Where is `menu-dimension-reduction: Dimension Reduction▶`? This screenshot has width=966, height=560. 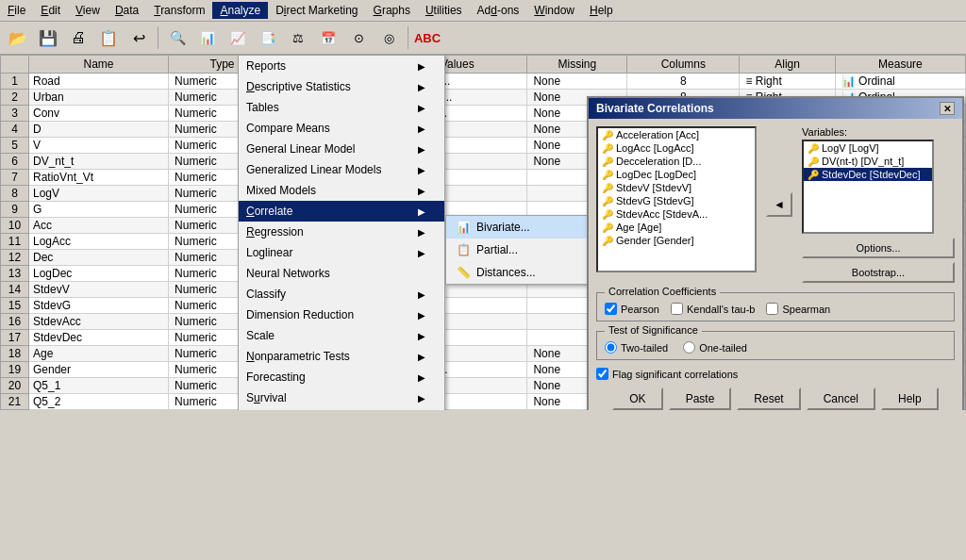
menu-dimension-reduction: Dimension Reduction▶ is located at coordinates (341, 315).